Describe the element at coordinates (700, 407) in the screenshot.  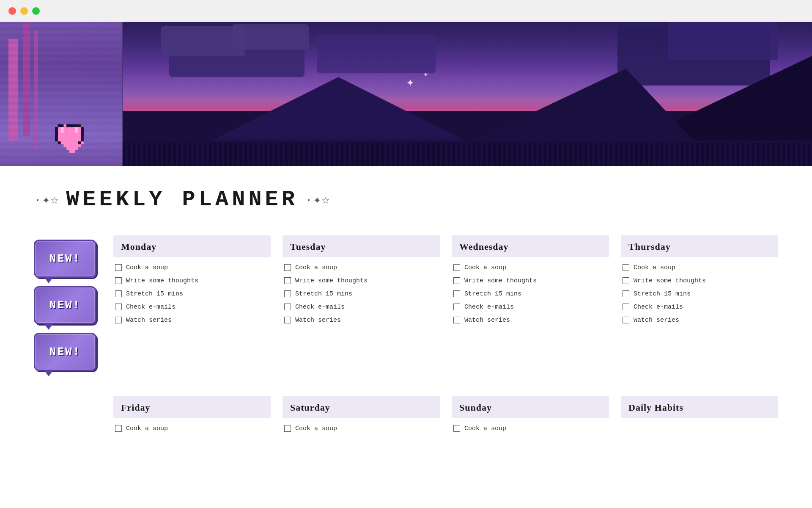
I see `day-header-daily habits: Daily Habits` at that location.